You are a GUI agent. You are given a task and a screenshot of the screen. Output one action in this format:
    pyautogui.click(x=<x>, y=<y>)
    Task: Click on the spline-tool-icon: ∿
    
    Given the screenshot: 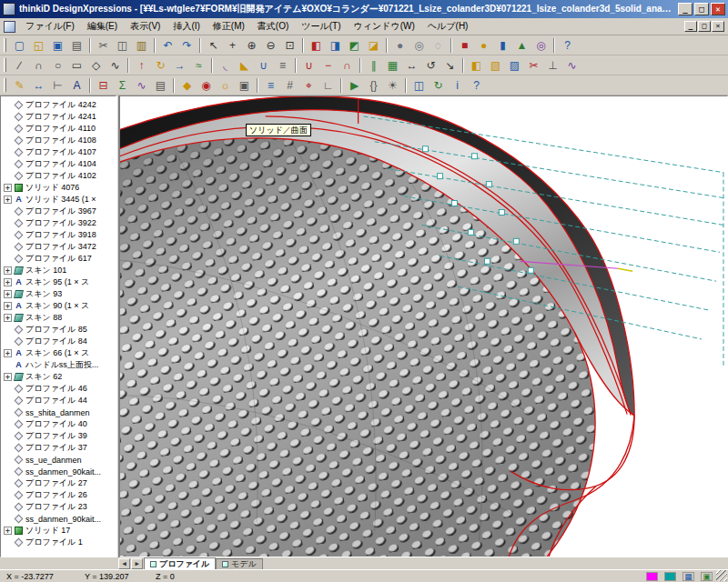 What is the action you would take?
    pyautogui.click(x=115, y=65)
    